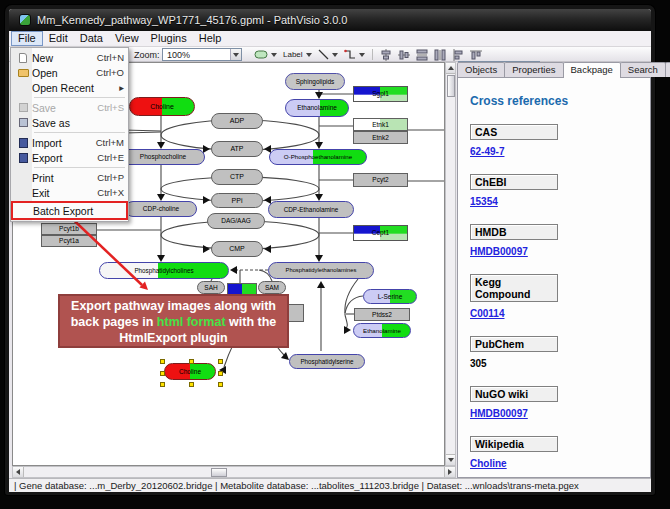 The height and width of the screenshot is (509, 670). I want to click on pathway-node-etnk1: Etnk1, so click(380, 124).